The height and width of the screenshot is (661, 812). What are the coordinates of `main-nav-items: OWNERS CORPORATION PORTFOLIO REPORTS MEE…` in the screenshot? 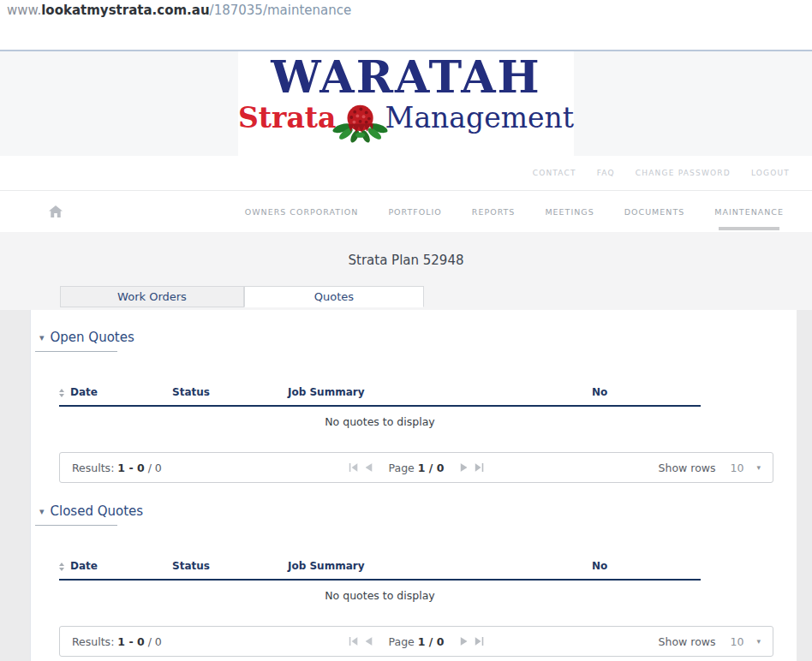 It's located at (514, 212).